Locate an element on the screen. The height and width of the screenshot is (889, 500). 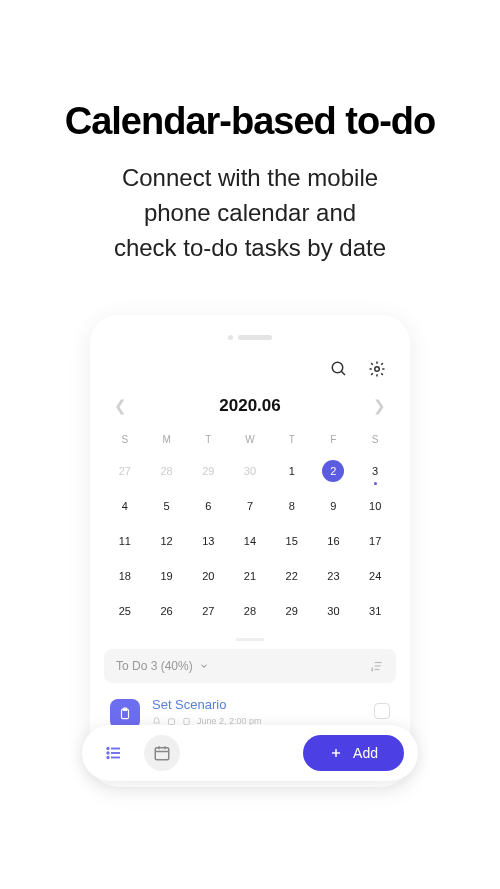
calendar-day: 9 is located at coordinates (334, 506).